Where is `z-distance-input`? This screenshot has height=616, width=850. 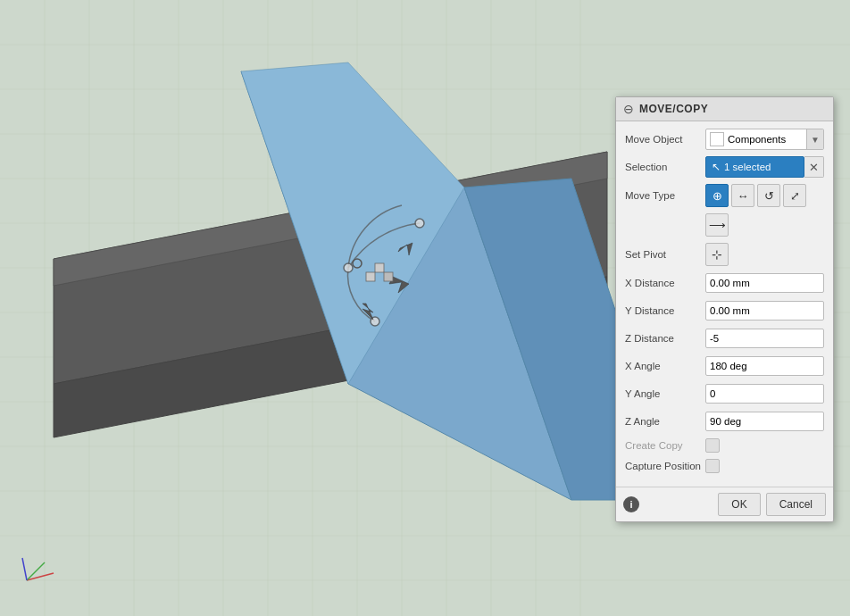
z-distance-input is located at coordinates (764, 338).